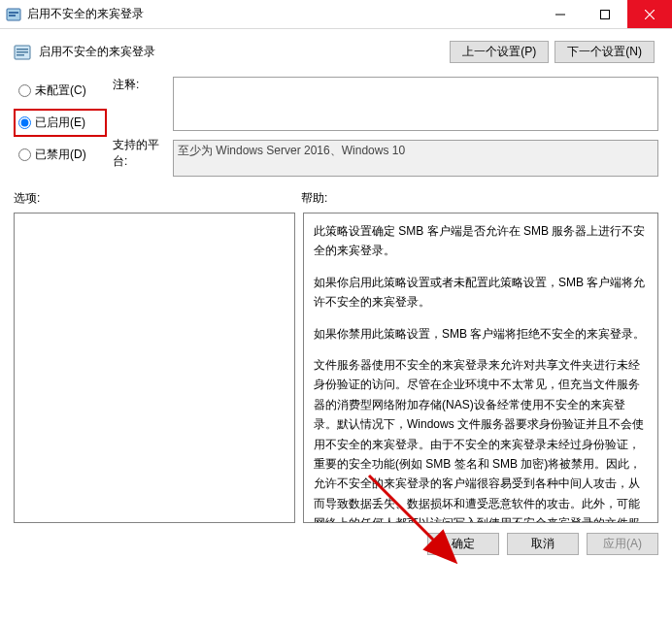 The height and width of the screenshot is (624, 672). Describe the element at coordinates (315, 198) in the screenshot. I see `help-label: 帮助:` at that location.